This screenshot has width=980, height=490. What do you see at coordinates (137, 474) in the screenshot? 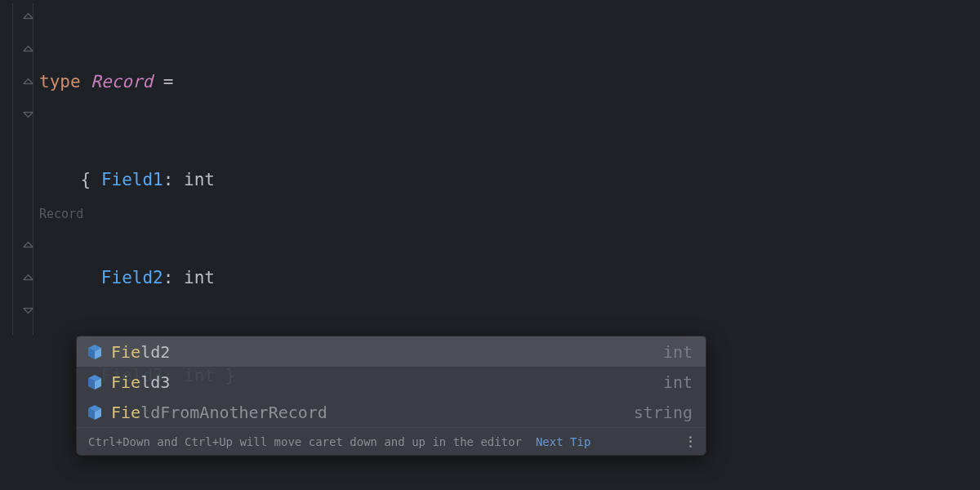
I see `code-line` at bounding box center [137, 474].